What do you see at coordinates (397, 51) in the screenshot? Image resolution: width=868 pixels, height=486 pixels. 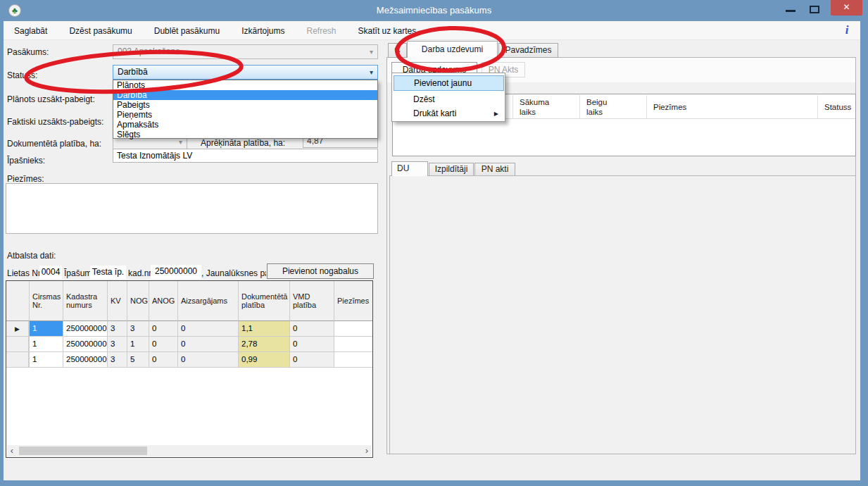 I see `tab-c: C` at bounding box center [397, 51].